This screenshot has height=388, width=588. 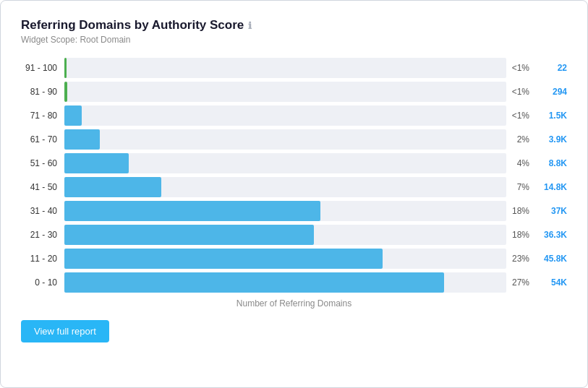 What do you see at coordinates (550, 163) in the screenshot?
I see `bar-count: 8.8K` at bounding box center [550, 163].